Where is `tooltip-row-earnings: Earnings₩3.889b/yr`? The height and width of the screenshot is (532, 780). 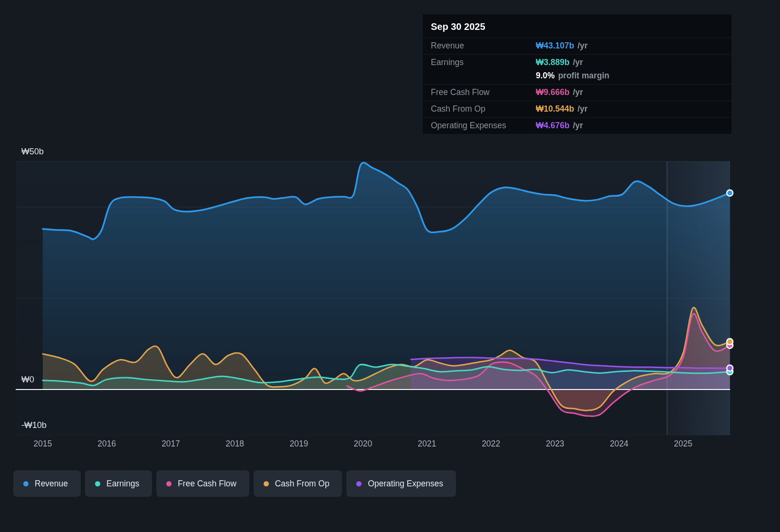
tooltip-row-earnings: Earnings₩3.889b/yr is located at coordinates (577, 63).